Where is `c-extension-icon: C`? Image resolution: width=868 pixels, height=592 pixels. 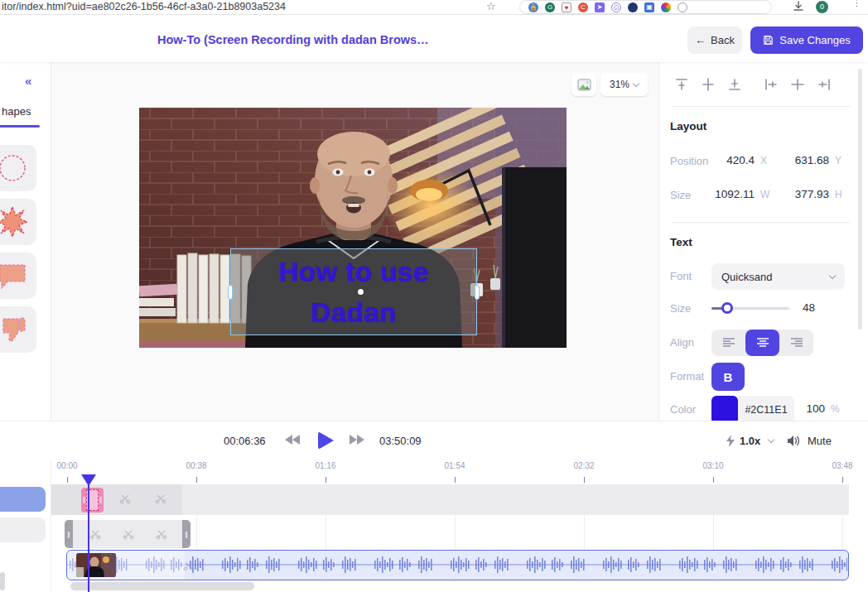 c-extension-icon: C is located at coordinates (583, 7).